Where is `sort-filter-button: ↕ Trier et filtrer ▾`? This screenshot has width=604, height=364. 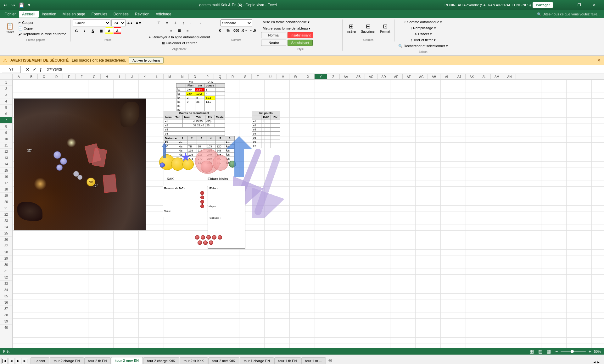
sort-filter-button: ↕ Trier et filtrer ▾ is located at coordinates (423, 40).